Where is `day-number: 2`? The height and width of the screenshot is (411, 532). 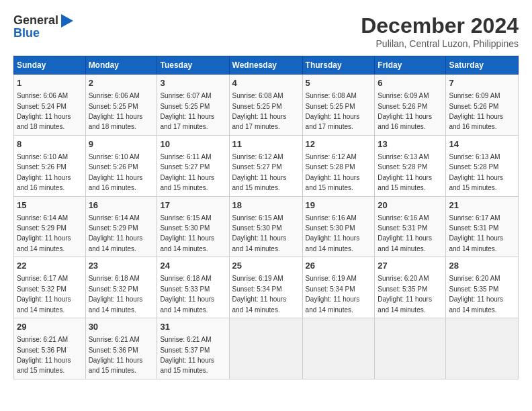
day-number: 2 is located at coordinates (122, 83).